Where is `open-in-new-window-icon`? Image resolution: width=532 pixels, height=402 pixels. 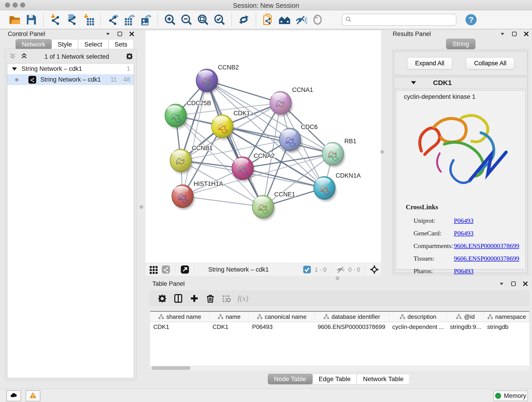
open-in-new-window-icon is located at coordinates (185, 269).